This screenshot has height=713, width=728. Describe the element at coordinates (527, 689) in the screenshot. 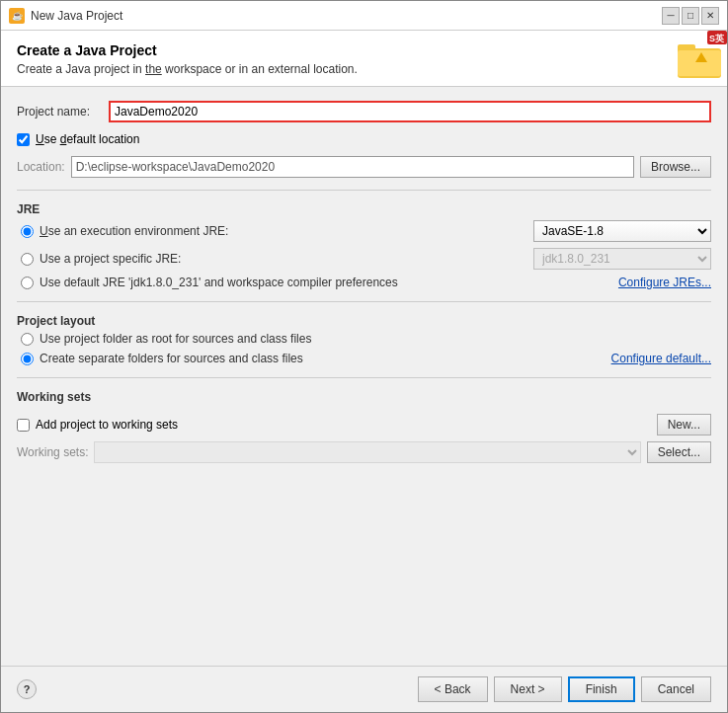

I see `next-button: Next >` at that location.